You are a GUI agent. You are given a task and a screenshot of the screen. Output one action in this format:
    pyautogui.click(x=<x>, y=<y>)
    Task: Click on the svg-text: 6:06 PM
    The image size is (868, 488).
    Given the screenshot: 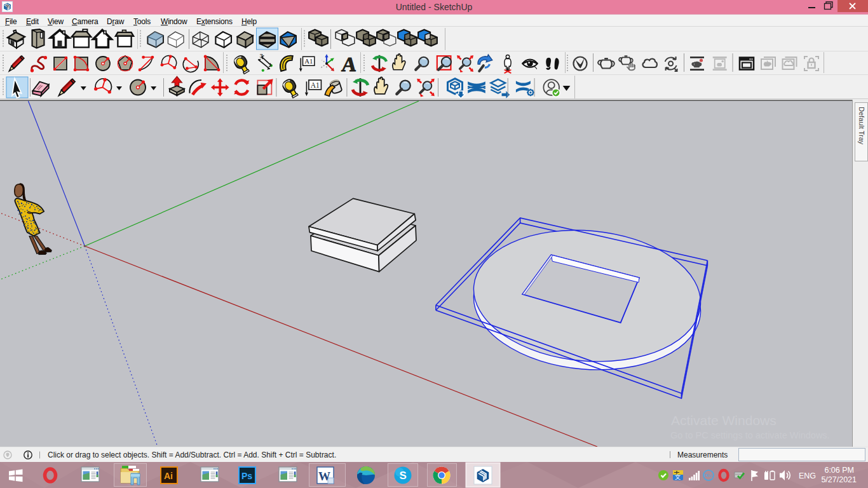 What is the action you would take?
    pyautogui.click(x=839, y=470)
    